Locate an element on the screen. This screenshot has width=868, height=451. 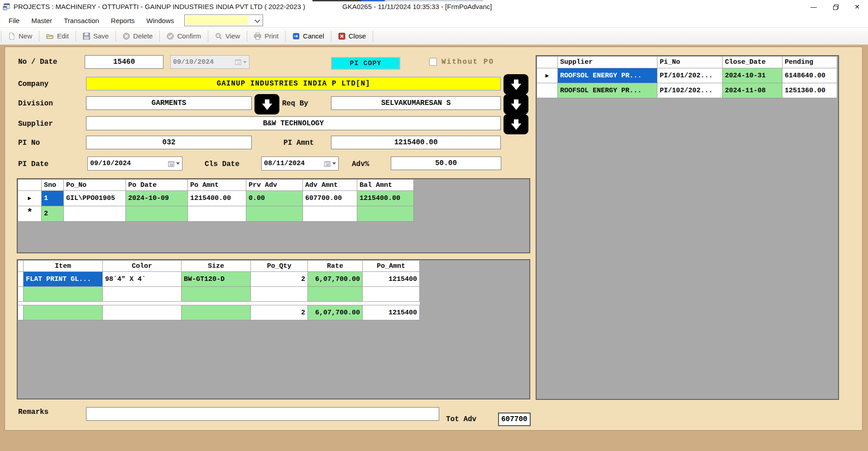
menu-windows: Windows is located at coordinates (160, 21).